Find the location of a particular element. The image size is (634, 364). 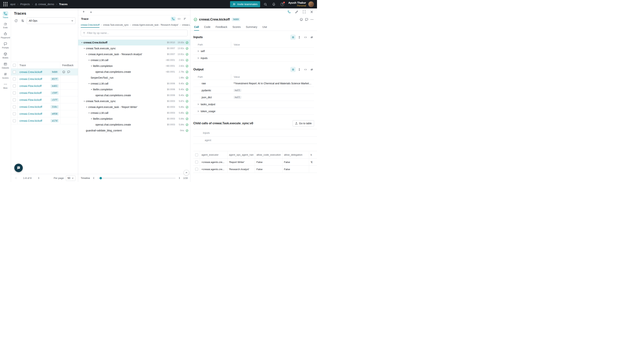

per-page-select: 50 is located at coordinates (71, 178).